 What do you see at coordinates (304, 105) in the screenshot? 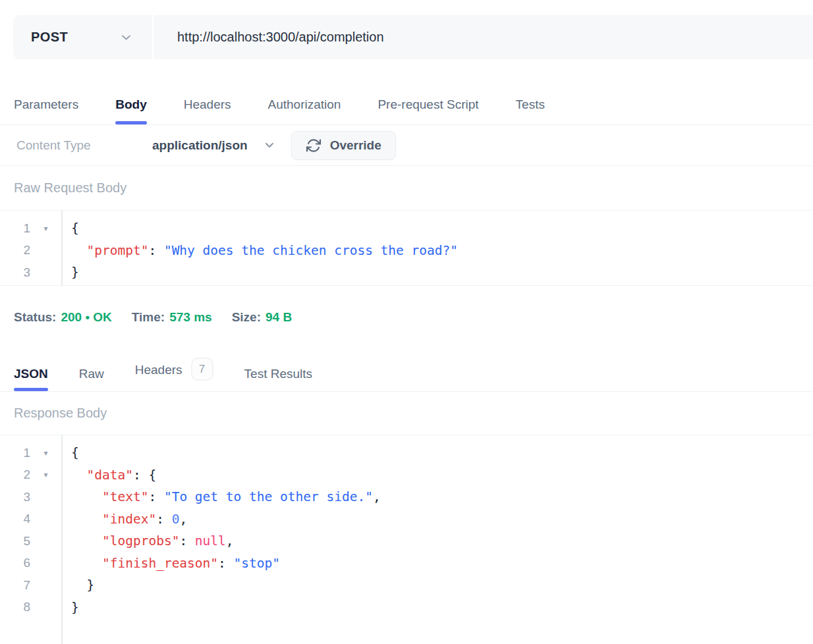
I see `tab-label: Authorization` at bounding box center [304, 105].